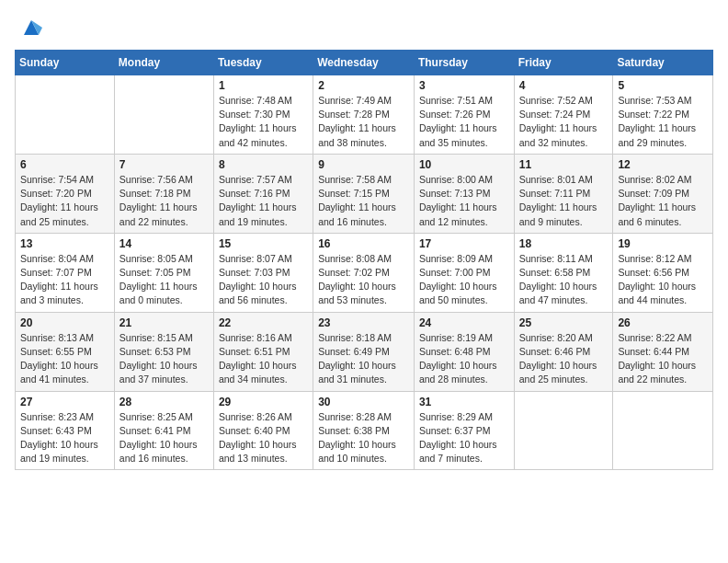  I want to click on day-number: 5, so click(664, 86).